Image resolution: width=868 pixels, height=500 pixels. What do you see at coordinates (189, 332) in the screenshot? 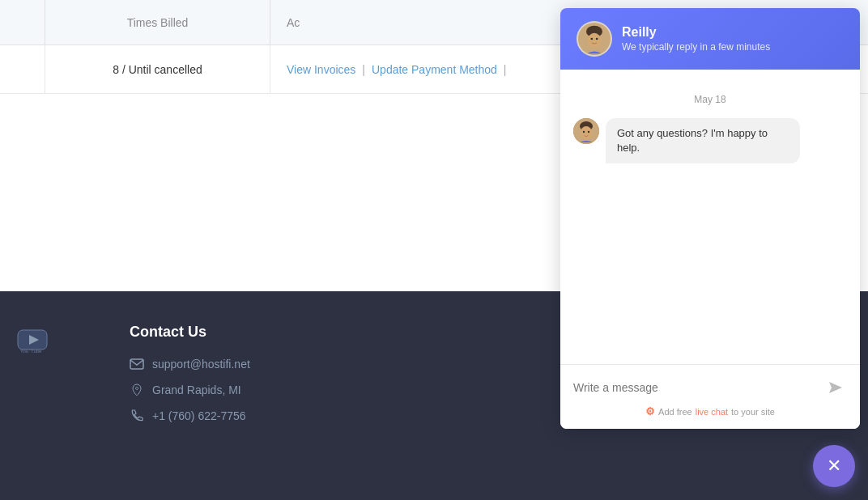
I see `contact-title: Contact Us` at bounding box center [189, 332].